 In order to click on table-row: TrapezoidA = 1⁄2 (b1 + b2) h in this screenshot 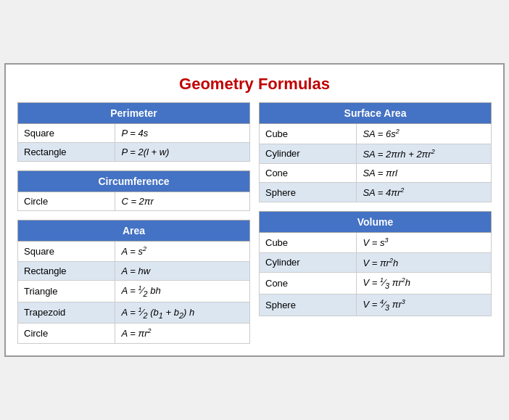, I will do `click(134, 313)`.